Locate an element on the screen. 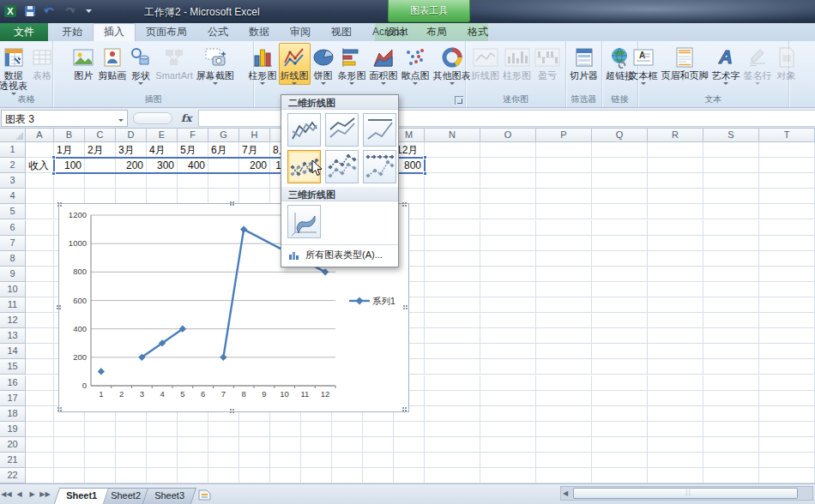 The height and width of the screenshot is (504, 815). cell-G20 is located at coordinates (224, 445).